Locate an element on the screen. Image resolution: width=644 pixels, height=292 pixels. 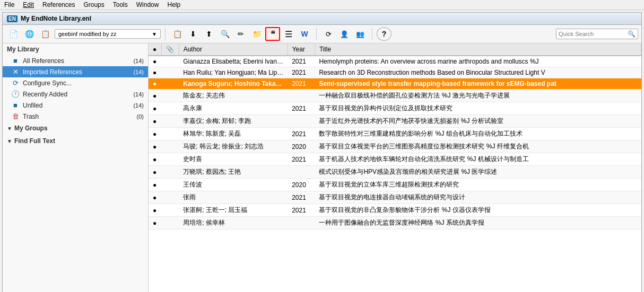
web-btn: 🌐 is located at coordinates (29, 34).